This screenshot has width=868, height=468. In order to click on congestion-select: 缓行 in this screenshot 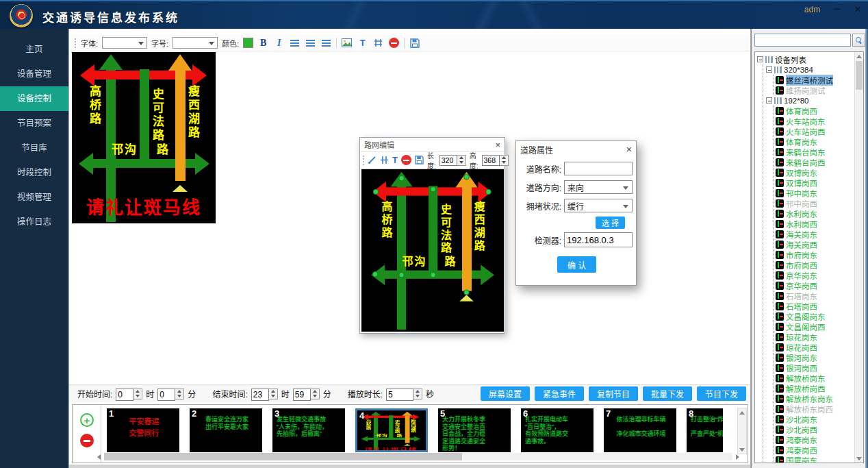, I will do `click(598, 206)`.